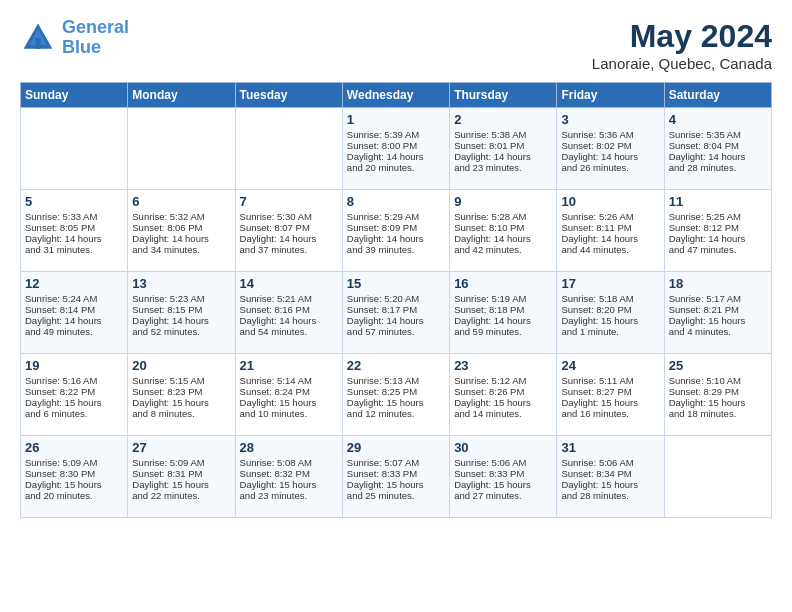  What do you see at coordinates (288, 395) in the screenshot?
I see `cell-w4-d2: 21Sunrise: 5:14 AMSunset: 8:24 PMDayligh…` at bounding box center [288, 395].